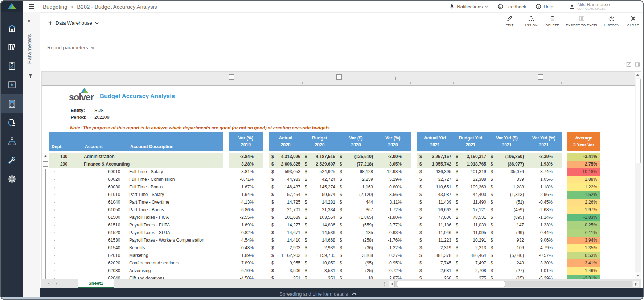 The width and height of the screenshot is (644, 300). What do you see at coordinates (507, 277) in the screenshot?
I see `cell-vd21: $(15)` at bounding box center [507, 277].